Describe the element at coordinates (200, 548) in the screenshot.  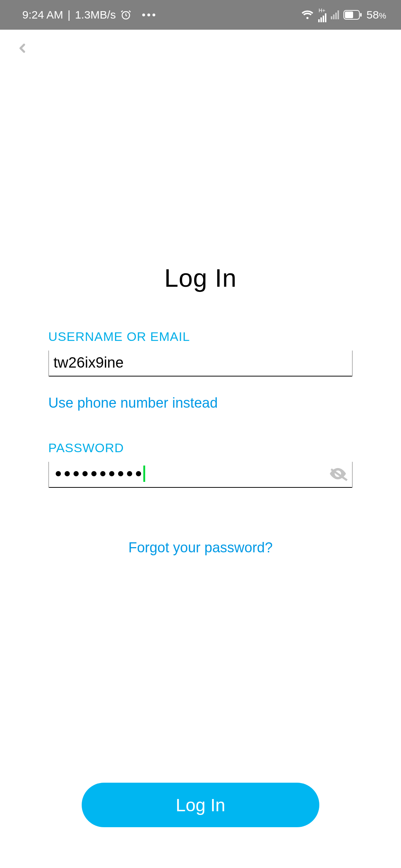
I see `forgot-password-link: Forgot your password?` at that location.